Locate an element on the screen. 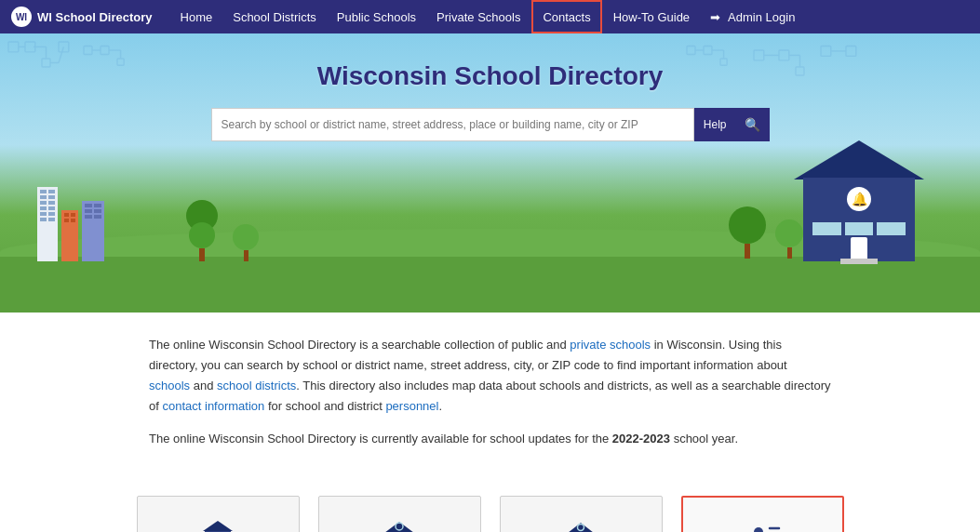 This screenshot has width=980, height=532. contact-link: contact information is located at coordinates (213, 406).